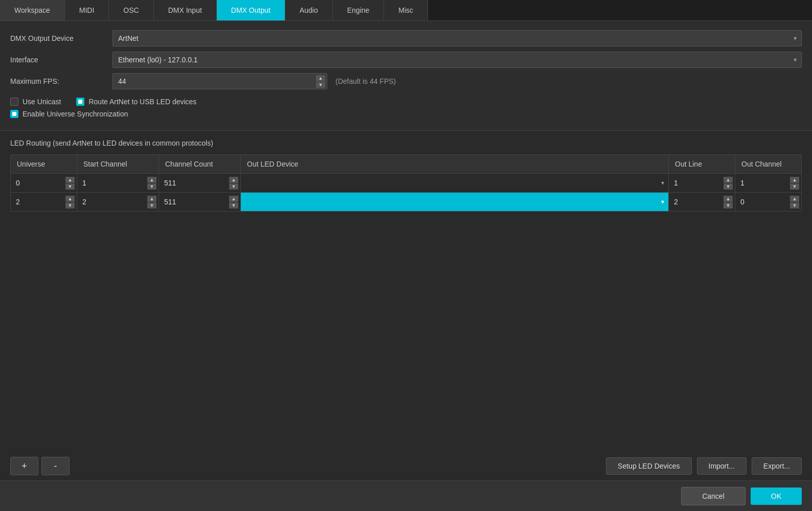 This screenshot has height=511, width=812. I want to click on export-button: Export..., so click(777, 466).